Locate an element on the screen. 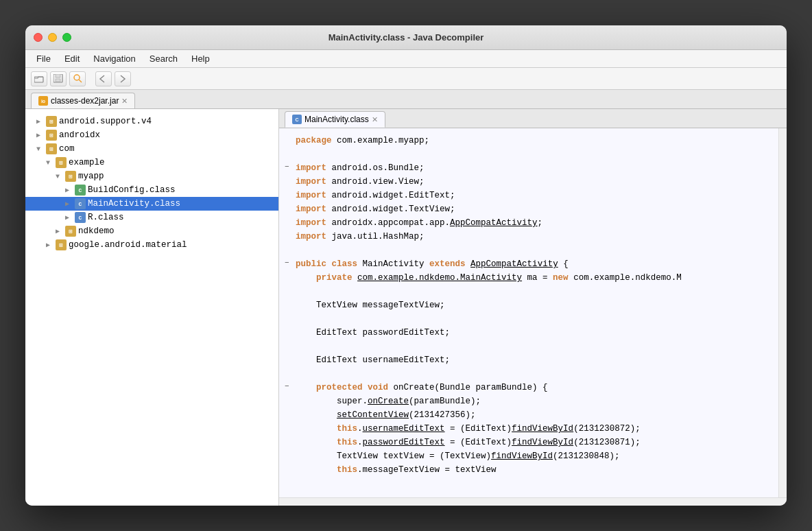 Image resolution: width=812 pixels, height=531 pixels. tree-label: BuildConfig.class is located at coordinates (132, 190).